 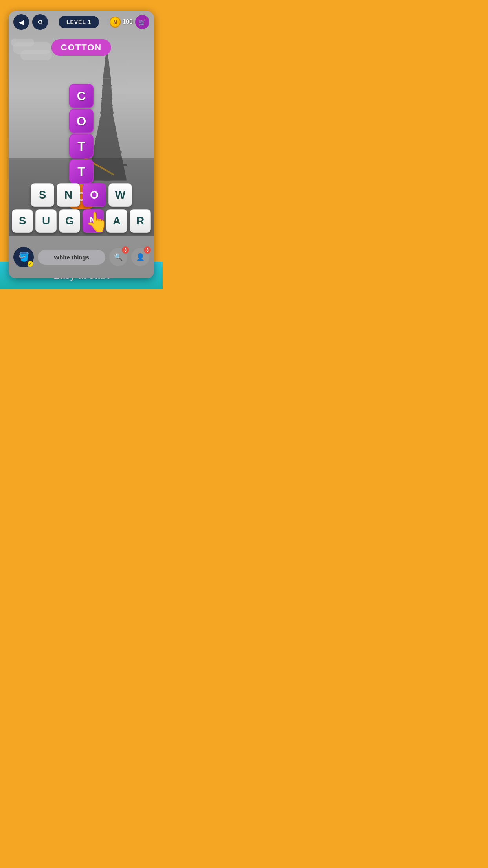 I want to click on bucket-count: 2, so click(x=30, y=264).